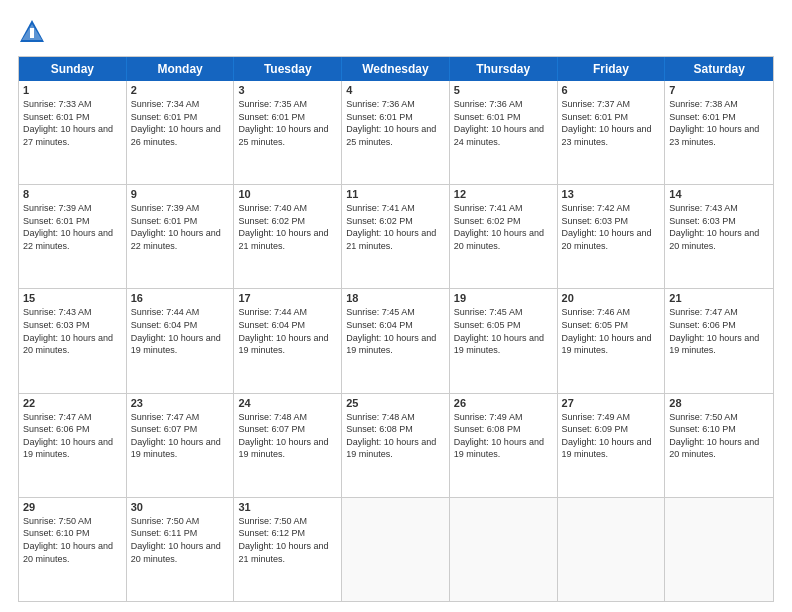  I want to click on day-number: 31, so click(288, 507).